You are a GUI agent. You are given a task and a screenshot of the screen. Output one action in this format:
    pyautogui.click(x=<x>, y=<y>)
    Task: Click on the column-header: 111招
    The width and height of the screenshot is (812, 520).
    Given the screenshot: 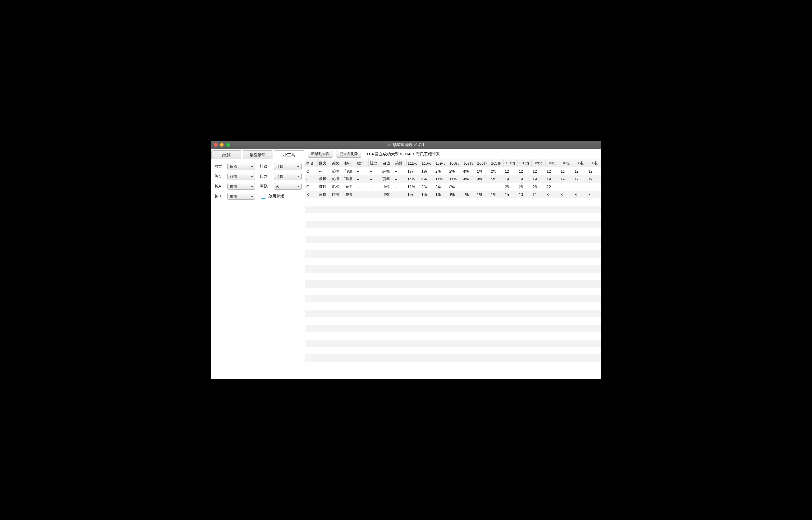 What is the action you would take?
    pyautogui.click(x=511, y=163)
    